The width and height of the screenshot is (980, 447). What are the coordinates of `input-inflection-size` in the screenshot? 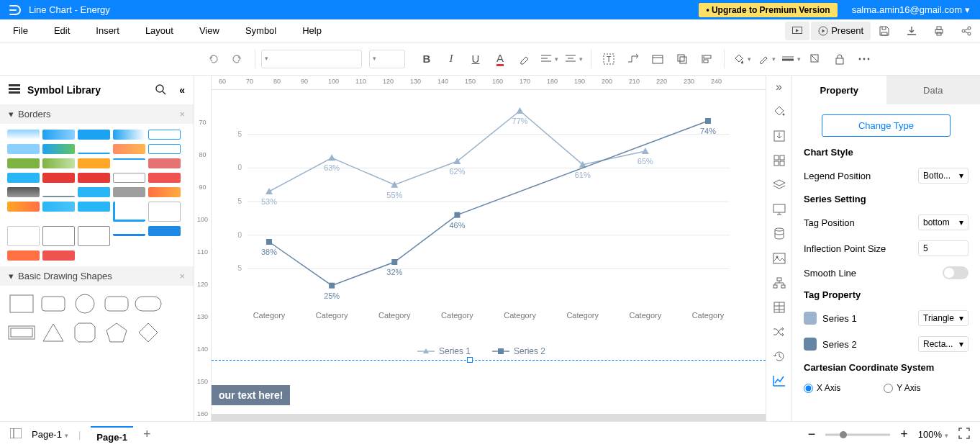 It's located at (943, 248).